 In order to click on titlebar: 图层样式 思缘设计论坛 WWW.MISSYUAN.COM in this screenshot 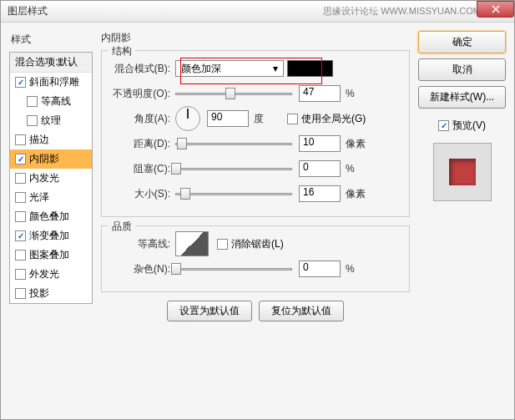, I will do `click(257, 12)`.